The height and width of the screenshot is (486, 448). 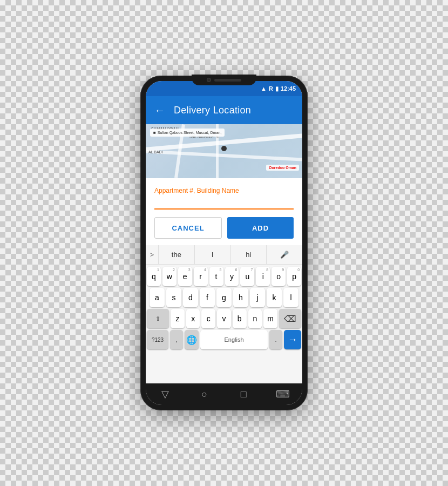 What do you see at coordinates (224, 276) in the screenshot?
I see `keyboard-row-1: q1 w2 e3 r4 t5 y6 u7 i8 o9 p0` at bounding box center [224, 276].